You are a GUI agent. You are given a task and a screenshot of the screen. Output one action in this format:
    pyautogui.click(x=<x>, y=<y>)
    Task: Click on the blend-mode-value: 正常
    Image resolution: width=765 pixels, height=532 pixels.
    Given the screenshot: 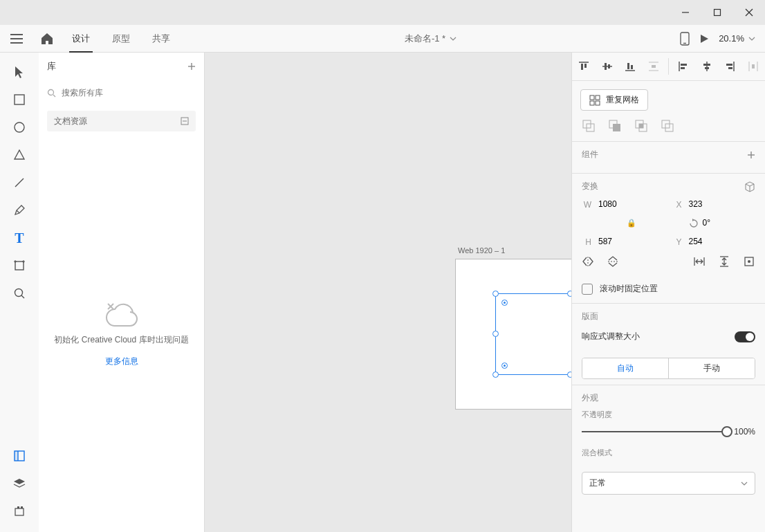 What is the action you would take?
    pyautogui.click(x=598, y=483)
    